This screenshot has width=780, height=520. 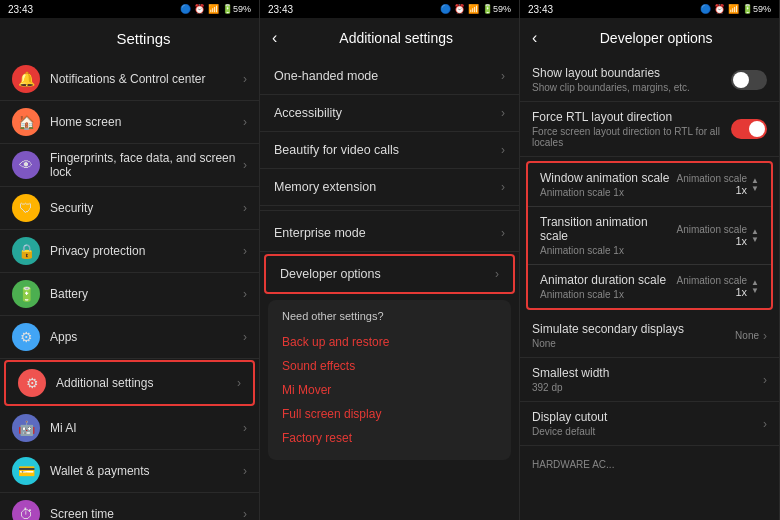 What do you see at coordinates (755, 236) in the screenshot?
I see `stepper-transition: ▲▼` at bounding box center [755, 236].